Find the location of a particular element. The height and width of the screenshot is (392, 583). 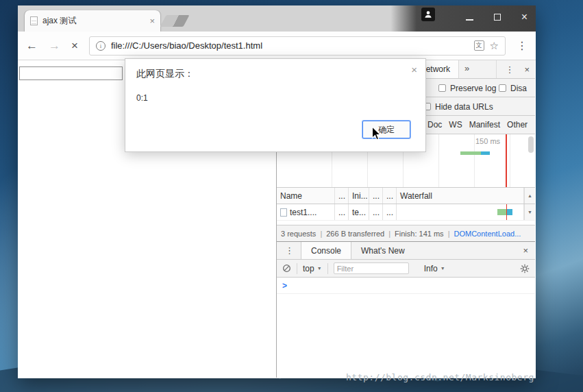

network-summary-bar: 3 requests | 266 B transferred | Finish:… is located at coordinates (406, 233).